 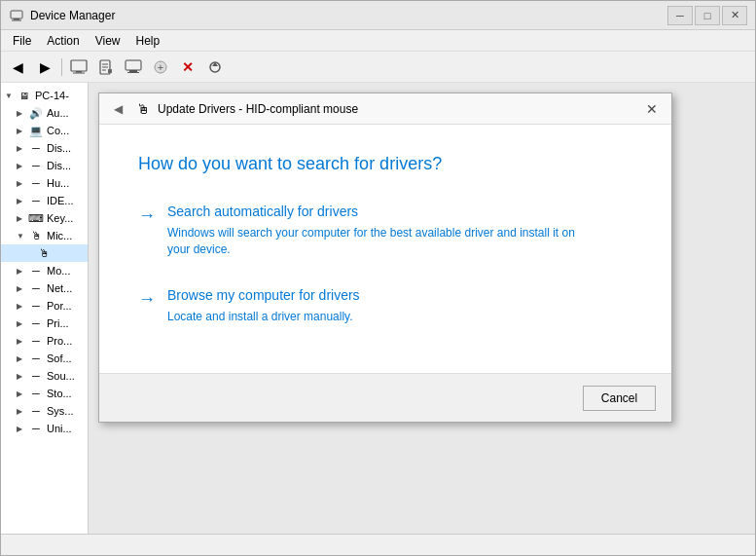 What do you see at coordinates (22, 130) in the screenshot?
I see `computer-arrow: ▶` at bounding box center [22, 130].